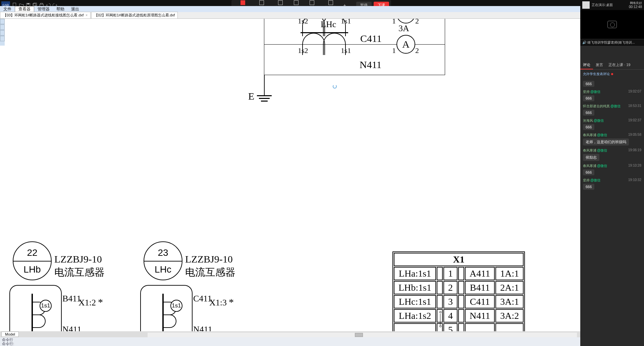 The image size is (644, 346). What do you see at coordinates (415, 288) in the screenshot?
I see `x1-cell: LHb:1s1` at bounding box center [415, 288].